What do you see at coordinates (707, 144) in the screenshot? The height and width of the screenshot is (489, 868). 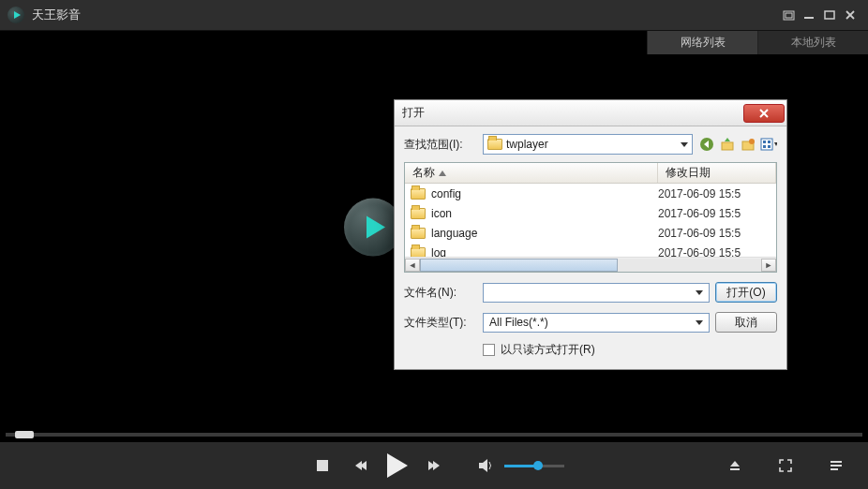 I see `back-icon` at bounding box center [707, 144].